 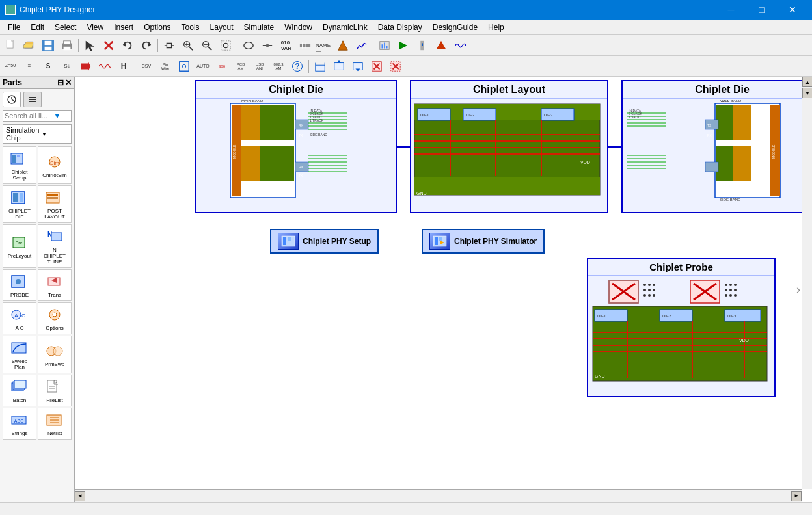 I want to click on menu-item-edit: Edit, so click(x=38, y=27).